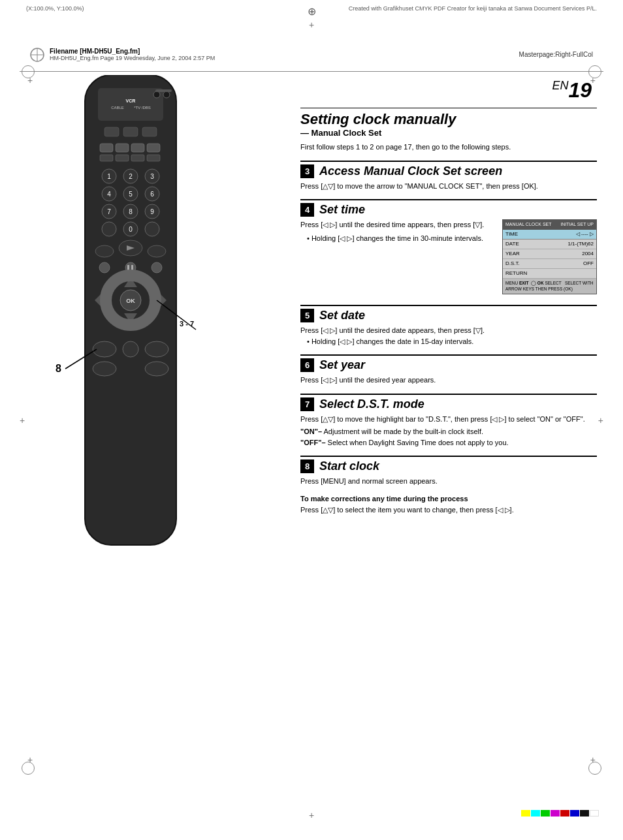  Describe the element at coordinates (312, 12) in the screenshot. I see `top-center-crosshair: ⊕` at that location.